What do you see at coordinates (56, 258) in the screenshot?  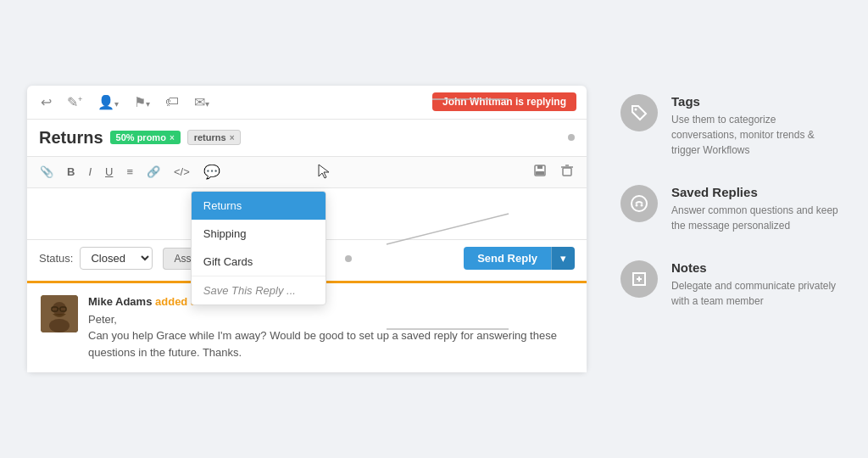 I see `status-label: Status:` at bounding box center [56, 258].